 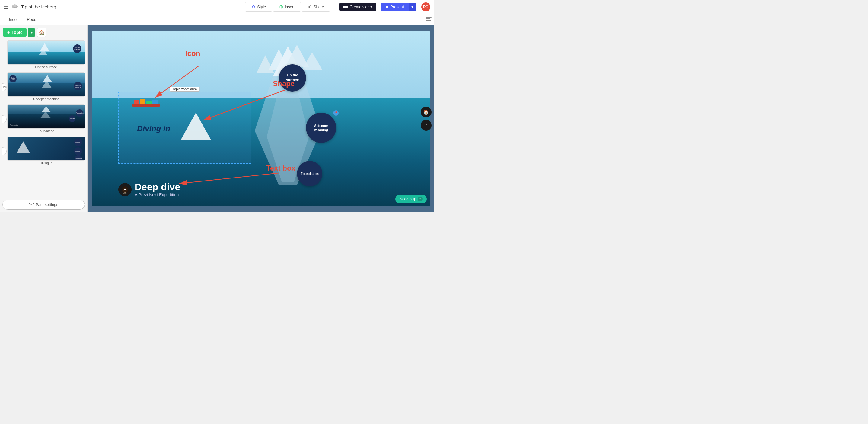 I want to click on redo-button: Redo, so click(x=32, y=20).